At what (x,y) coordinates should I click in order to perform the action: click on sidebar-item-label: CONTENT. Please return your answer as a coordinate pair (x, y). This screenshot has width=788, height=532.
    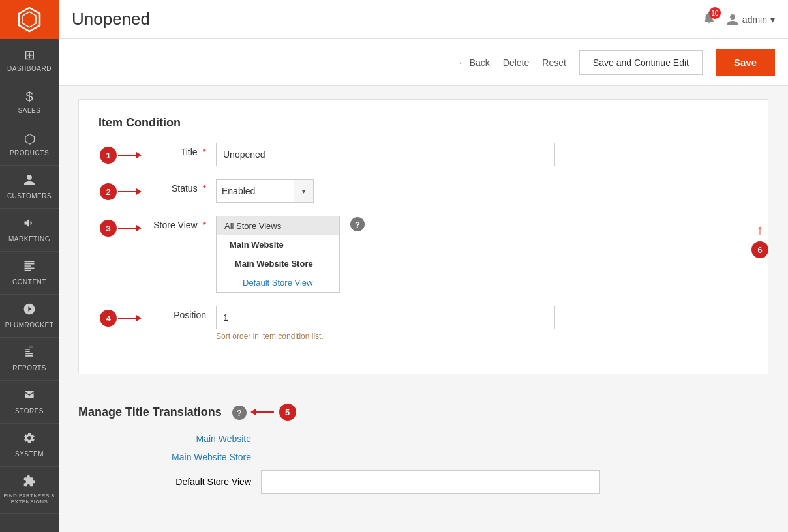
    Looking at the image, I should click on (29, 282).